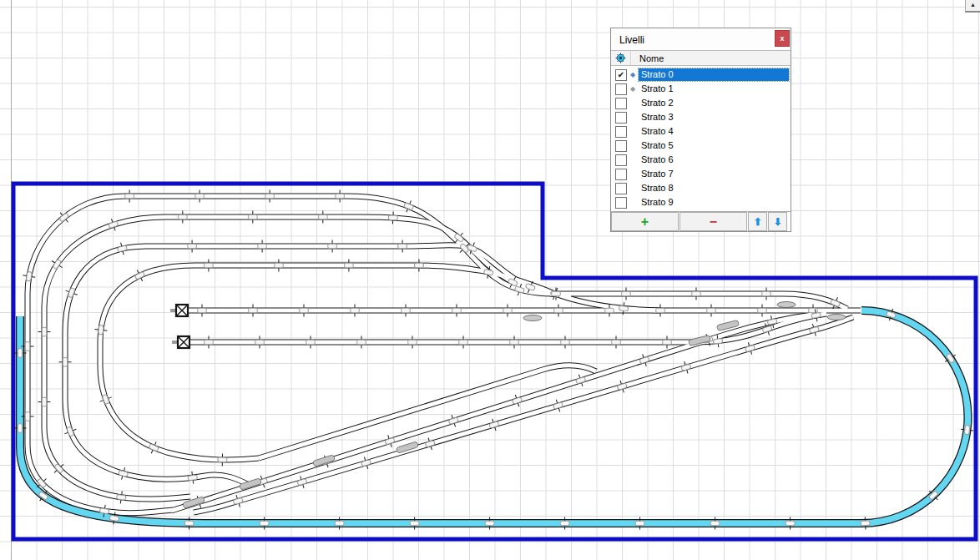 The height and width of the screenshot is (560, 980). Describe the element at coordinates (701, 189) in the screenshot. I see `layer-row-strato-8: Strato 8` at that location.